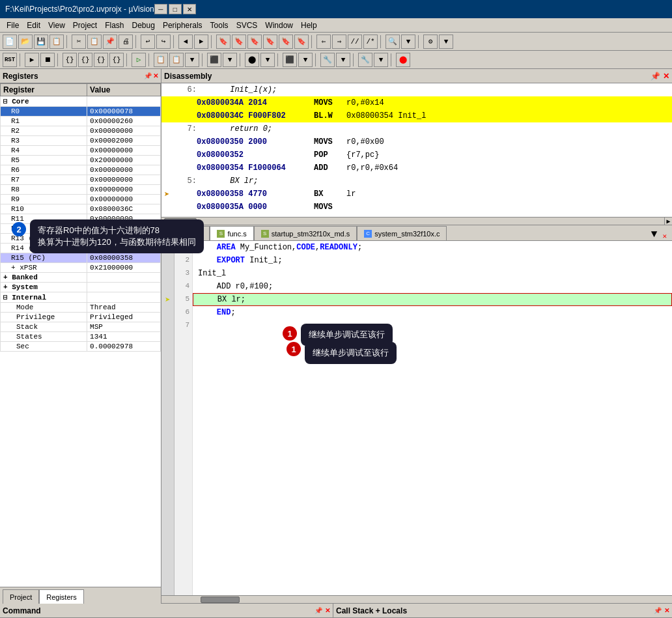 Image resolution: width=672 pixels, height=618 pixels. Describe the element at coordinates (81, 190) in the screenshot. I see `table-row: R8 0x00000000` at that location.